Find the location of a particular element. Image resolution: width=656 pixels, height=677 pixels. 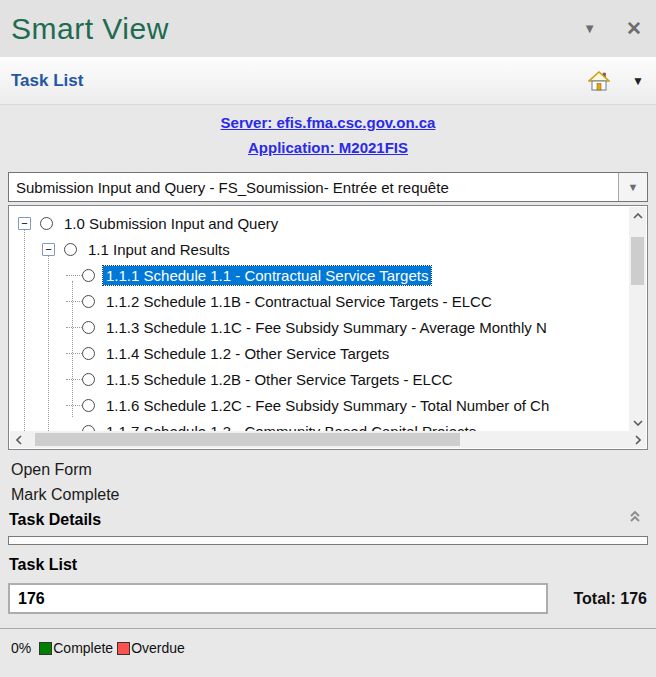

tree-item: 1.1.2 Schedule 1.1B - Contractual Servic… is located at coordinates (320, 301).